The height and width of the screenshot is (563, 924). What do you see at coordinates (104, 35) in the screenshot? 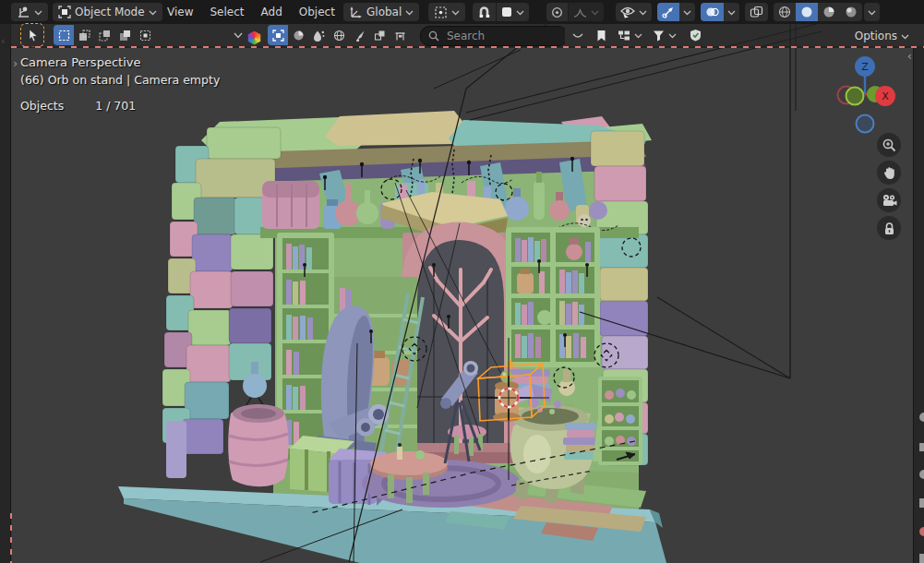
I see `select-subtract-button` at bounding box center [104, 35].